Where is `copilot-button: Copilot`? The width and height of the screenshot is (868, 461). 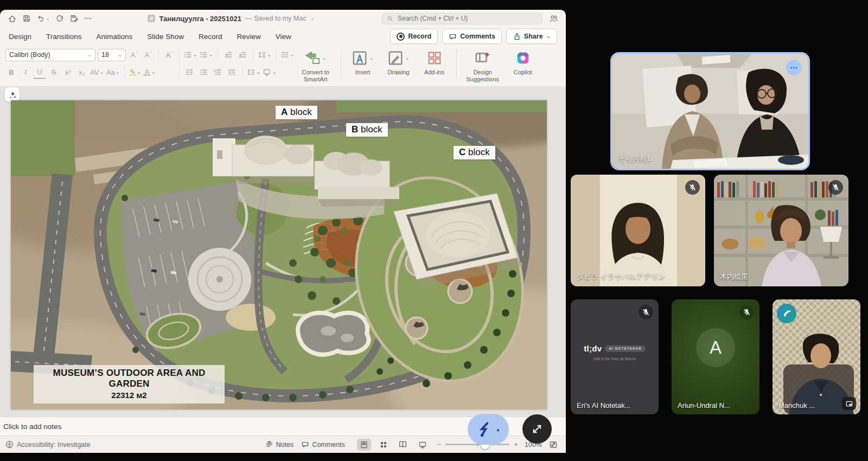
copilot-button: Copilot is located at coordinates (523, 62).